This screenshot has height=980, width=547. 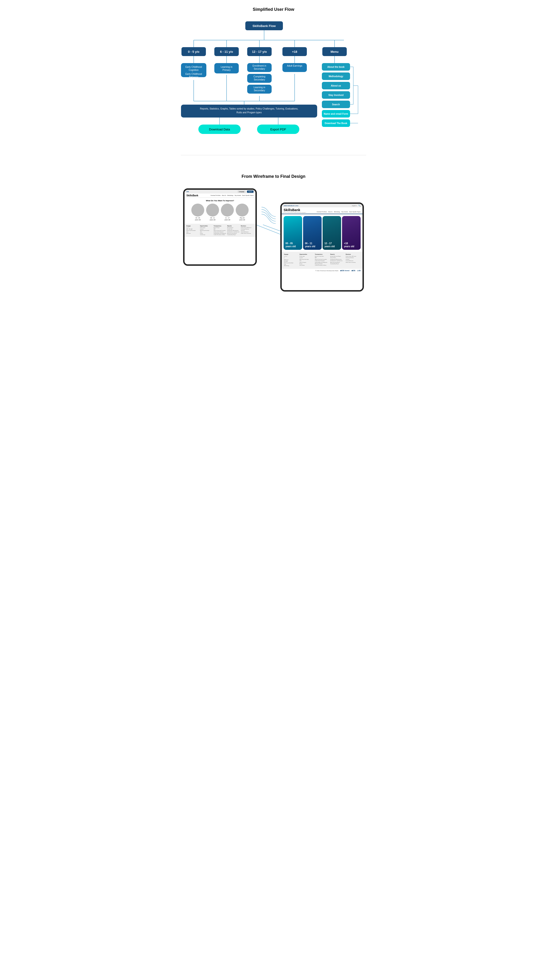 What do you see at coordinates (307, 254) in the screenshot?
I see `final-opp-title: Opportunities` at bounding box center [307, 254].